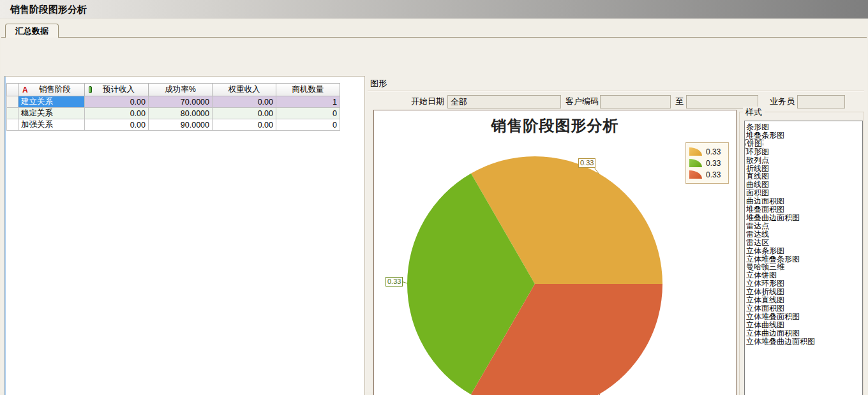 Image resolution: width=868 pixels, height=395 pixels. I want to click on graph-group-label: 图形, so click(378, 84).